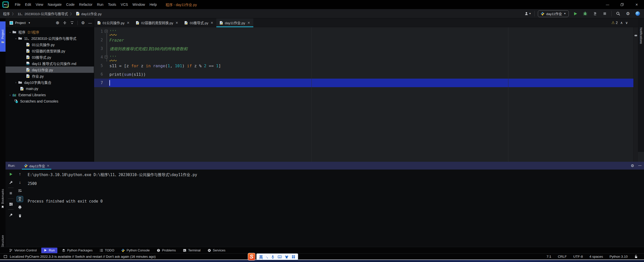  I want to click on prev-warning-icon: ∧, so click(622, 23).